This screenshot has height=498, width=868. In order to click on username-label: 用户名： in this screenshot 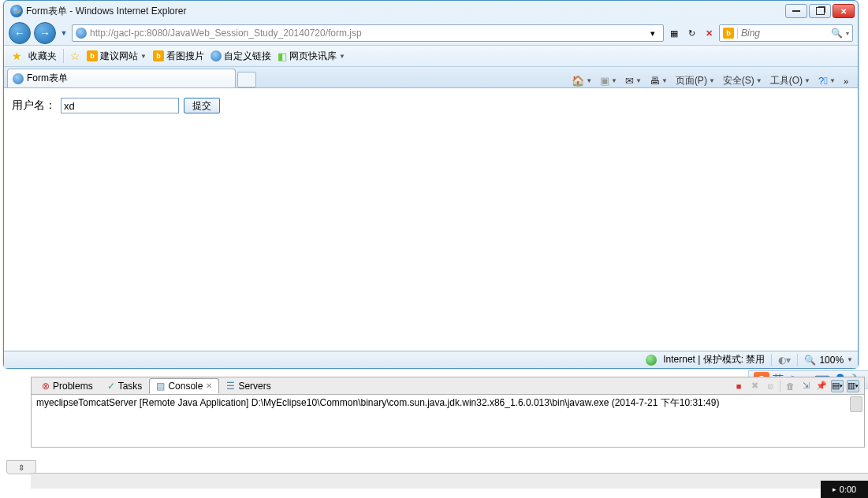, I will do `click(34, 106)`.